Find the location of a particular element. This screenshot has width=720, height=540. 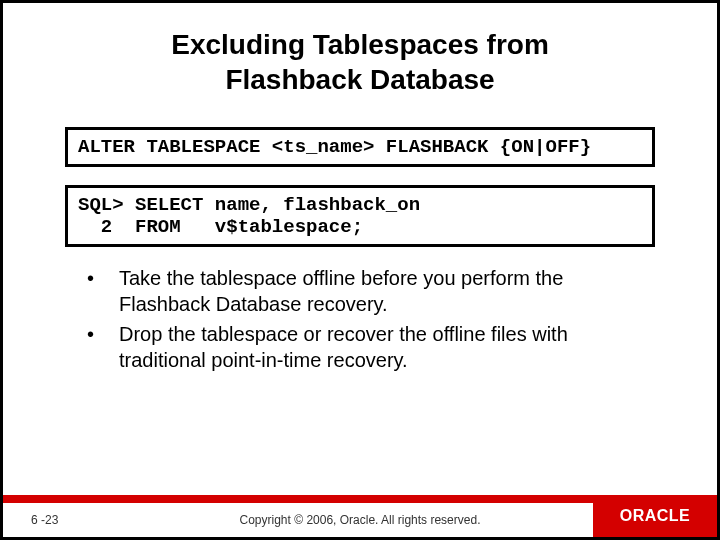

title-line-2: Flashback Database is located at coordinates (360, 80).